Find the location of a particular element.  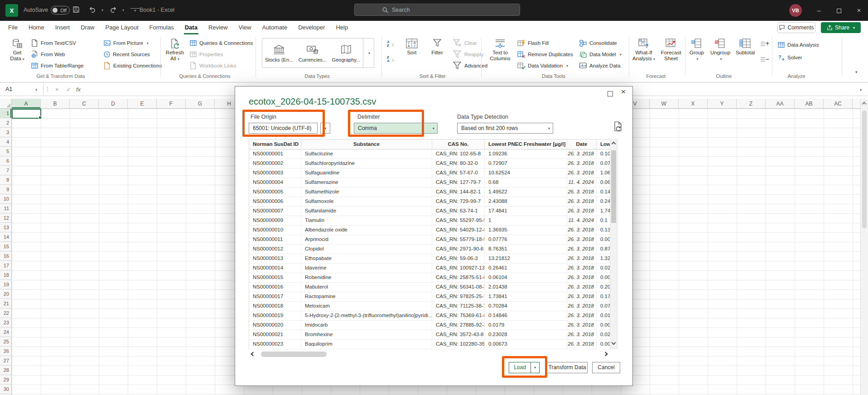

tab-view: View is located at coordinates (245, 28).